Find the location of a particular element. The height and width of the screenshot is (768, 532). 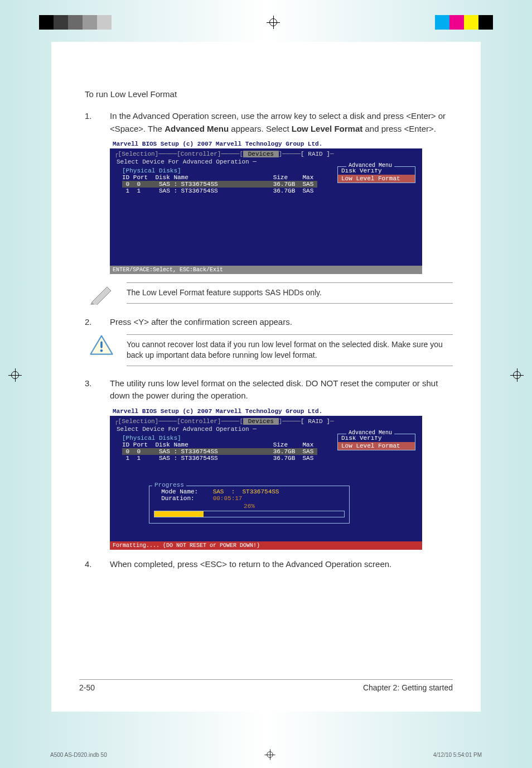

note-text: You cannot recover lost data if you run … is located at coordinates (290, 351).